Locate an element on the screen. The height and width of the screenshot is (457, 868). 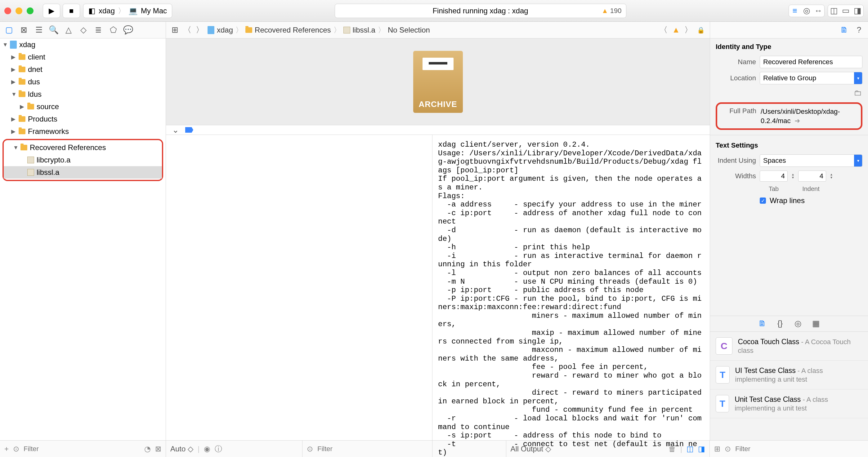
activity-status: Finished running xdag : xdag ▲190 is located at coordinates (480, 11).